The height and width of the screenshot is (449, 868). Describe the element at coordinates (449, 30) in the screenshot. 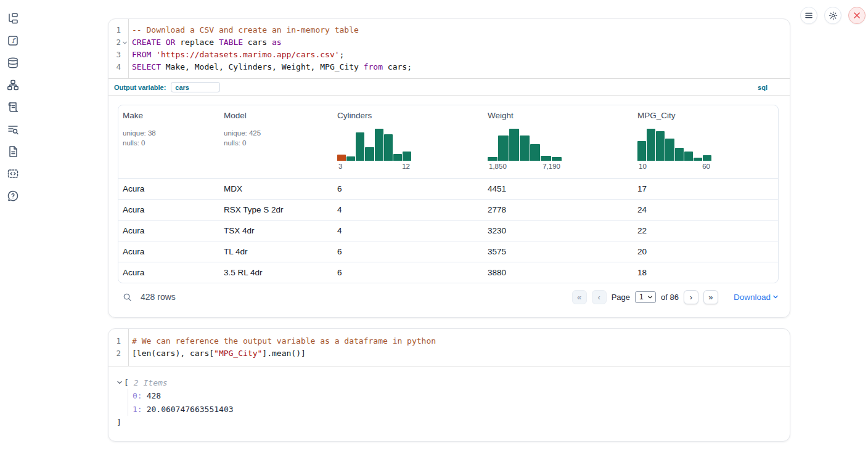

I see `code-line: 1-- Download a CSV and create an in-memo…` at that location.